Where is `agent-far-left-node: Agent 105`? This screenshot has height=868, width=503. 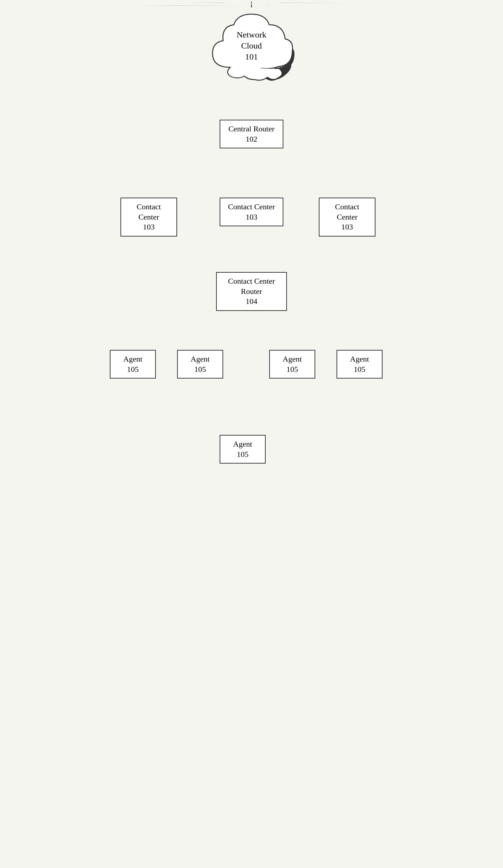
agent-far-left-node: Agent 105 is located at coordinates (133, 364).